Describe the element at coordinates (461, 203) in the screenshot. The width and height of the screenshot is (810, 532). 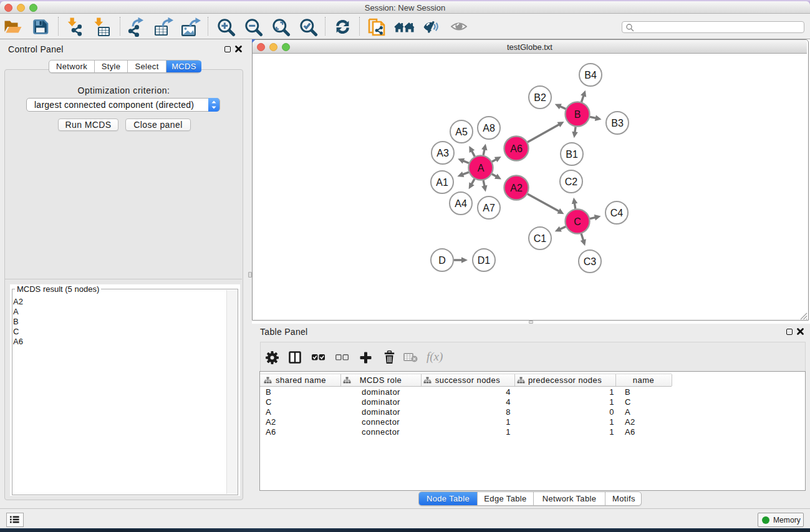
I see `svg-text: A4` at that location.